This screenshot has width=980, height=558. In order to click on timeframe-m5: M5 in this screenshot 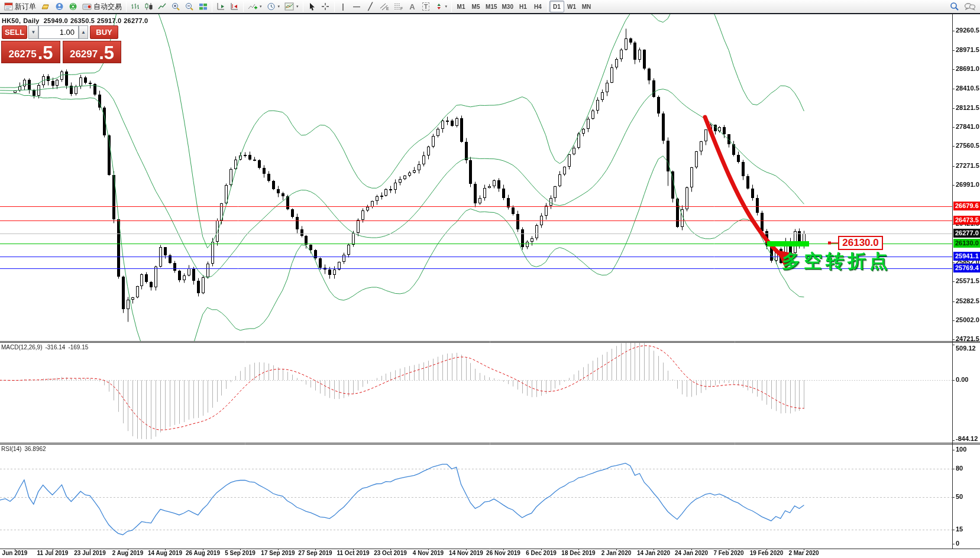, I will do `click(476, 7)`.